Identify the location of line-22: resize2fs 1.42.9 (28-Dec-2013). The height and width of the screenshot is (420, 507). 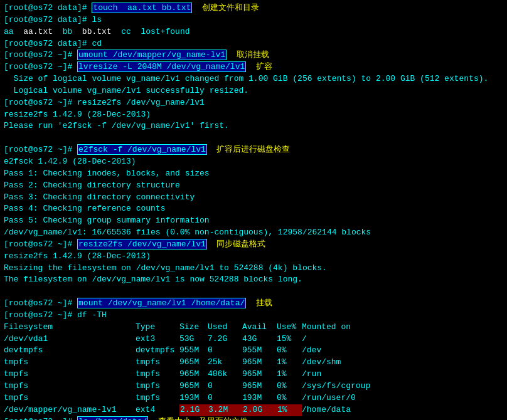
(254, 257).